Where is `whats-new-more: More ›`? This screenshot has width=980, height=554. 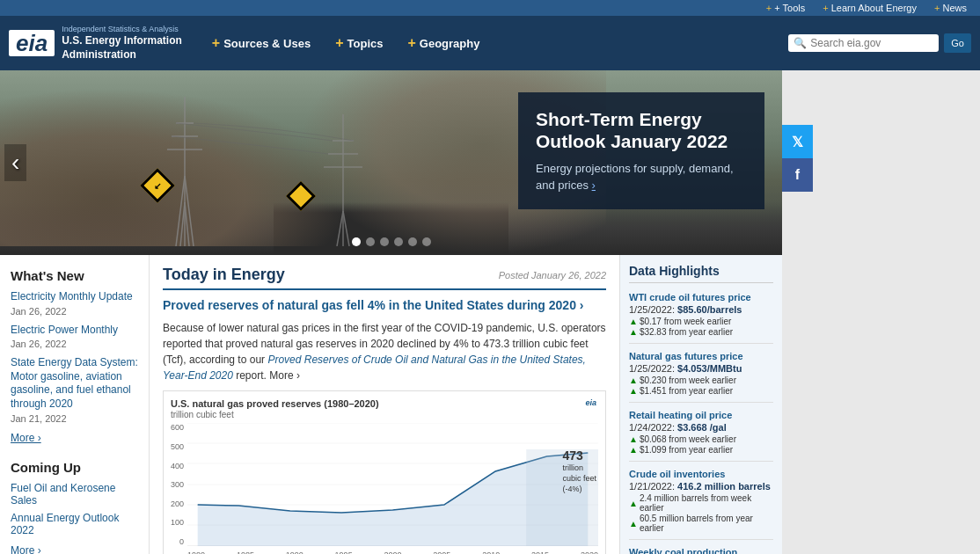 whats-new-more: More › is located at coordinates (26, 438).